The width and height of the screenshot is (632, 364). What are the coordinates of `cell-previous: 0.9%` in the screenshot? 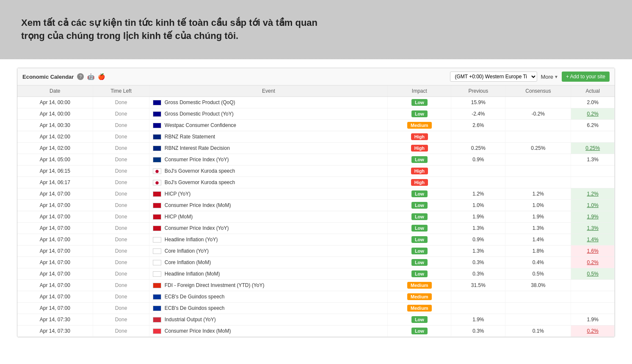 It's located at (478, 160).